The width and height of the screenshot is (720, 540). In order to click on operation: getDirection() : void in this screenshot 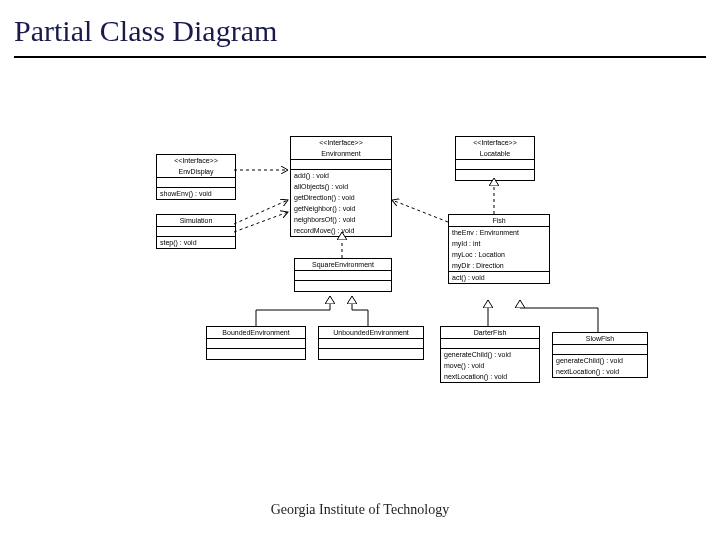, I will do `click(341, 198)`.